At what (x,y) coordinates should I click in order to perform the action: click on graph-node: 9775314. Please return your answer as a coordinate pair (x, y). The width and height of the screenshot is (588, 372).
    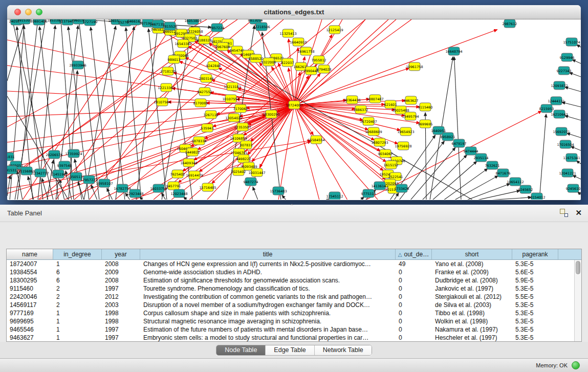
    Looking at the image, I should click on (368, 193).